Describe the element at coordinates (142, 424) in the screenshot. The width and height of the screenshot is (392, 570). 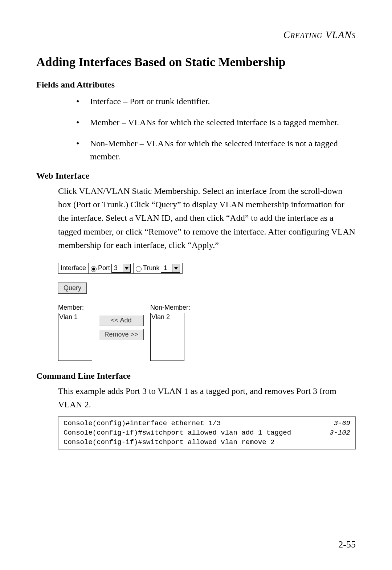
I see `cli-command: Console(config)#interface ethernet 1/3` at that location.